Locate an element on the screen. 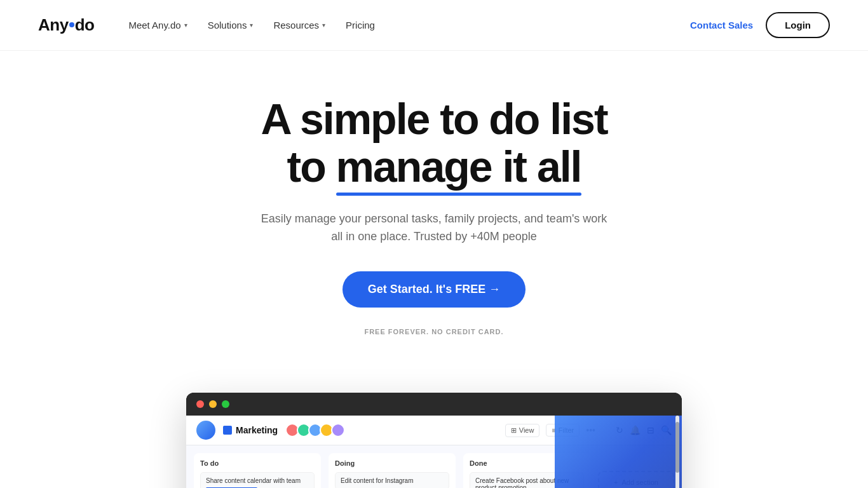  kanban-column-todo: To do Share content calendar with team C… is located at coordinates (257, 470).